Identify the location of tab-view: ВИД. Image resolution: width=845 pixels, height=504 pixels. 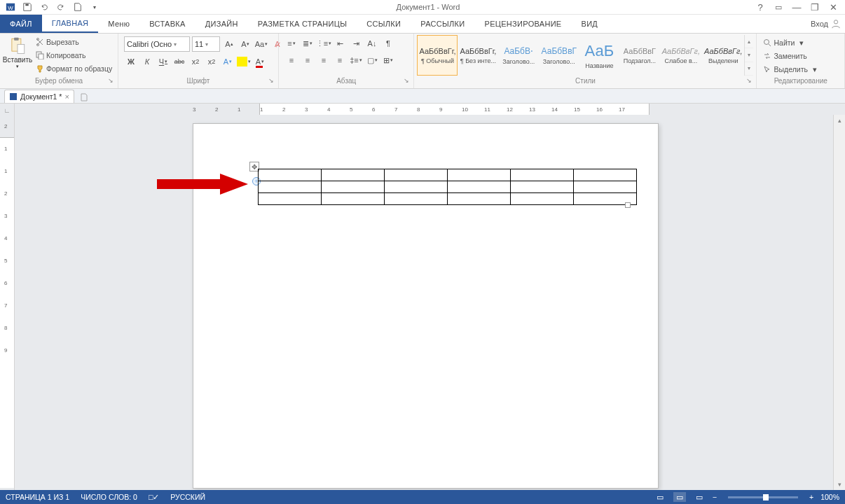
(590, 24).